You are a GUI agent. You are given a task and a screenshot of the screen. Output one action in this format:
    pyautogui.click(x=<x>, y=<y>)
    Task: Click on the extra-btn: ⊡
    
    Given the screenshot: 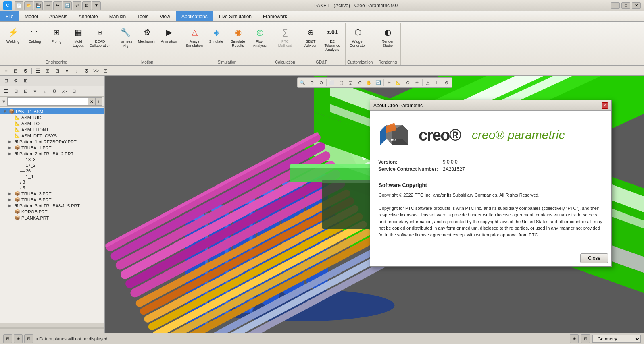 What is the action you would take?
    pyautogui.click(x=106, y=71)
    